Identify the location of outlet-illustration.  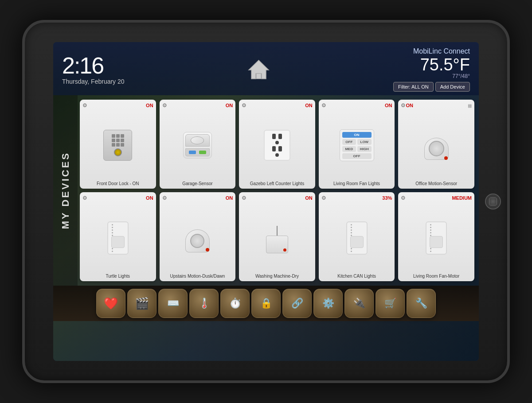
(277, 145).